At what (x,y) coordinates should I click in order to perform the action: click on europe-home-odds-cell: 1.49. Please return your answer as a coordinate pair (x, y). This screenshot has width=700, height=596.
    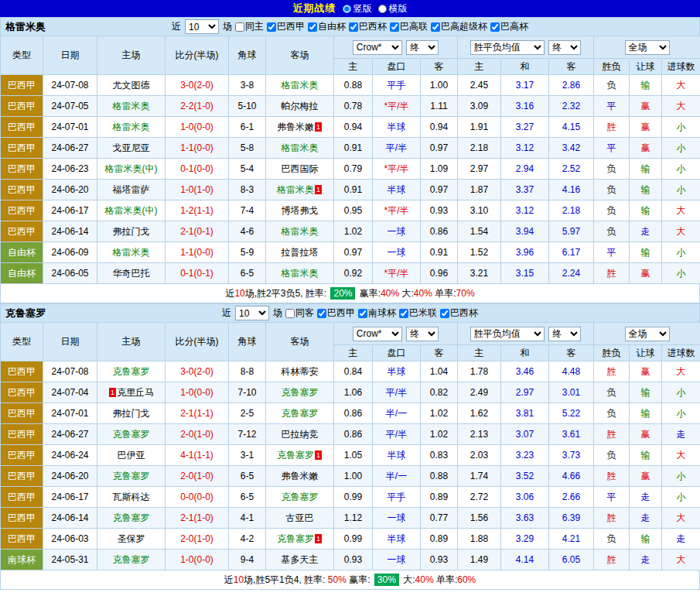
    Looking at the image, I should click on (480, 560).